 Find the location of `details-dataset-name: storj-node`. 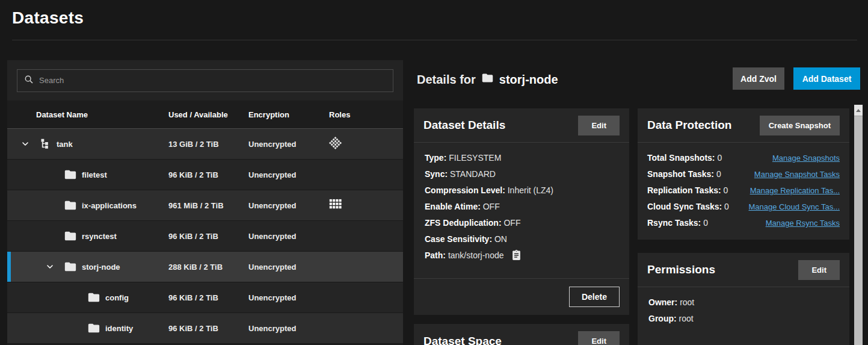

details-dataset-name: storj-node is located at coordinates (529, 79).